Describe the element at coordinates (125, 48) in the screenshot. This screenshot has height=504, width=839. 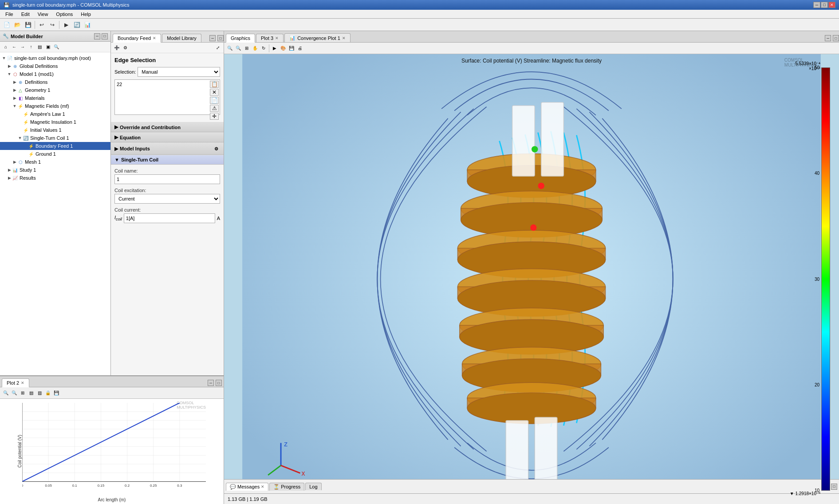
I see `settings-settings-btn: ⚙` at that location.